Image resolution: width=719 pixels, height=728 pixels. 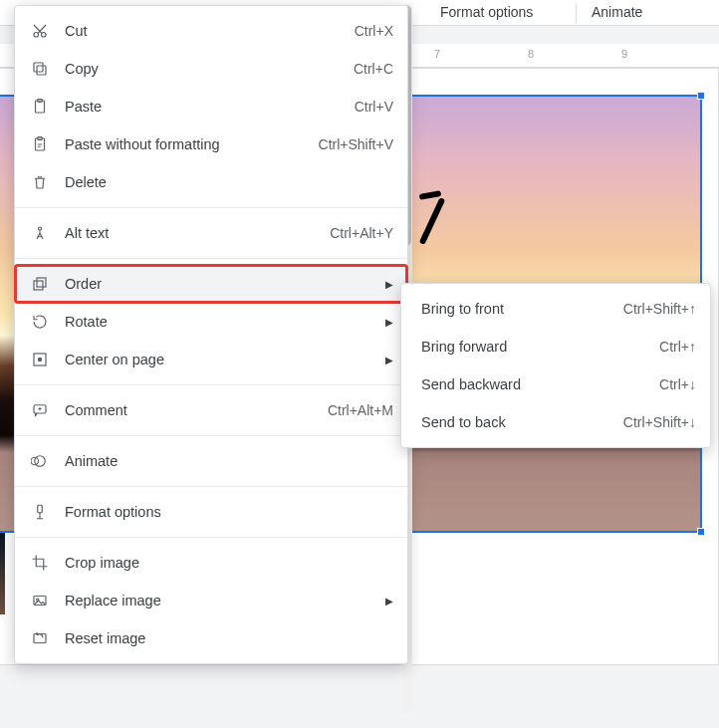 What do you see at coordinates (437, 54) in the screenshot?
I see `ruler-tick: 7` at bounding box center [437, 54].